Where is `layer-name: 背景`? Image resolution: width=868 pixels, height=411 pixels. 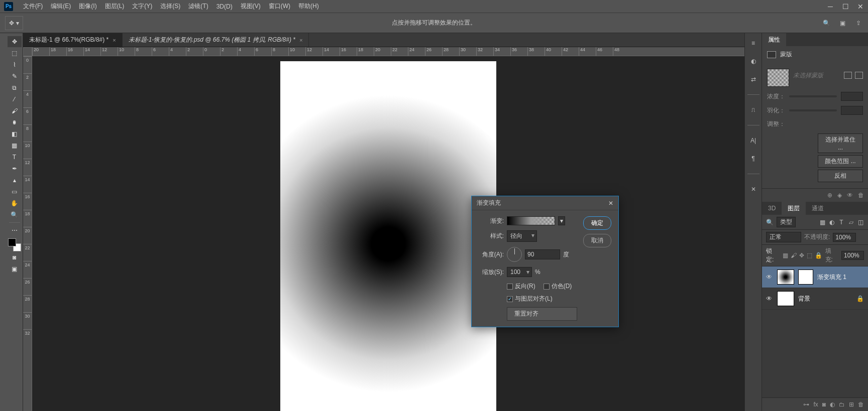
layer-name: 背景 is located at coordinates (825, 299).